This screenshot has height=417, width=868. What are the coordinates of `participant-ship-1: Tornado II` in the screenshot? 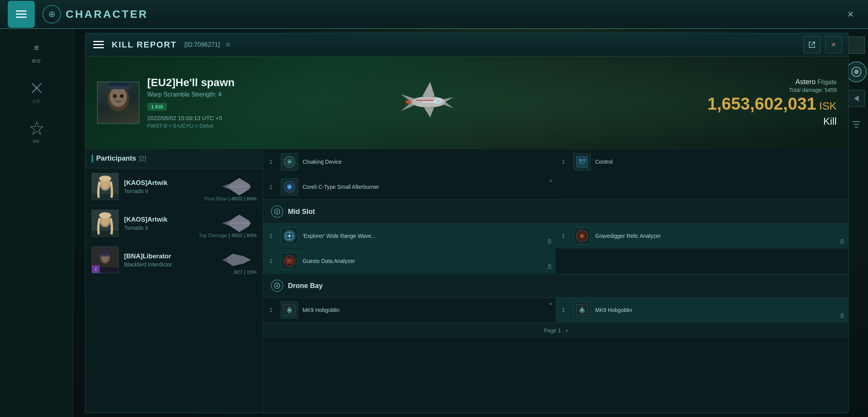 It's located at (173, 191).